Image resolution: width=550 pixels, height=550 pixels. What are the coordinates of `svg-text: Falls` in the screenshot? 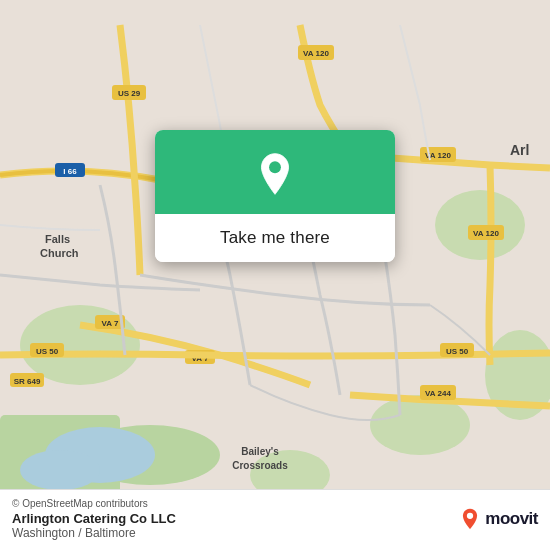 It's located at (58, 239).